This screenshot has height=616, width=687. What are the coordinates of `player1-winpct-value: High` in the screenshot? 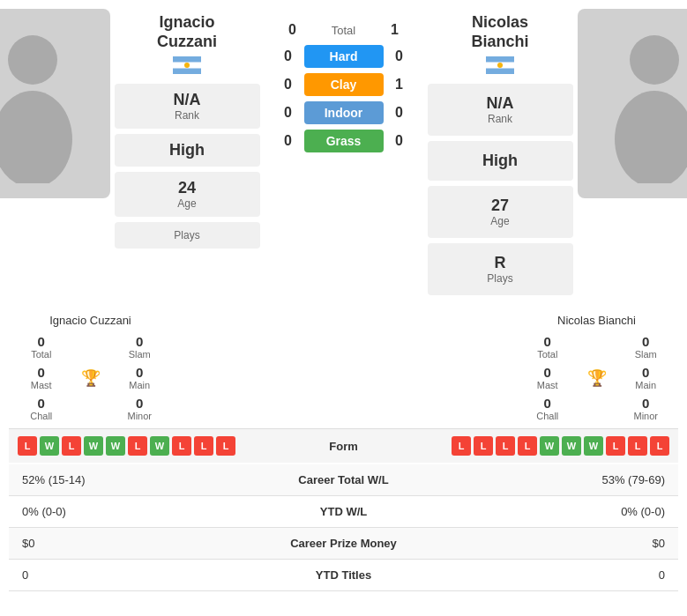 It's located at (187, 150).